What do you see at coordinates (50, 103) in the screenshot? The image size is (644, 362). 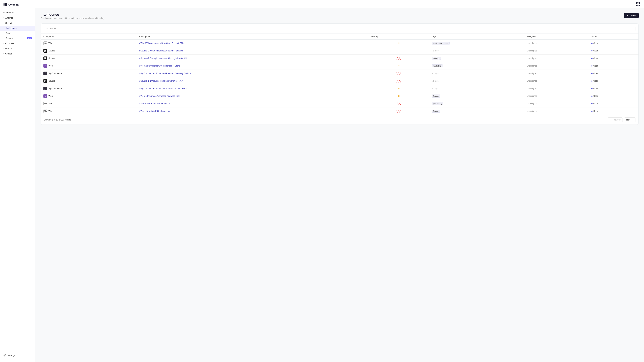 I see `competitor-name: Wix` at bounding box center [50, 103].